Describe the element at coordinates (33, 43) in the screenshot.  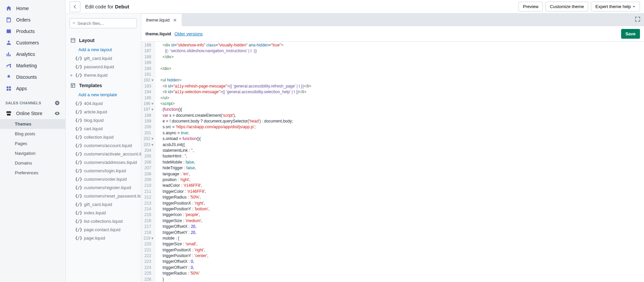
I see `nav-item-customers: Customers` at that location.